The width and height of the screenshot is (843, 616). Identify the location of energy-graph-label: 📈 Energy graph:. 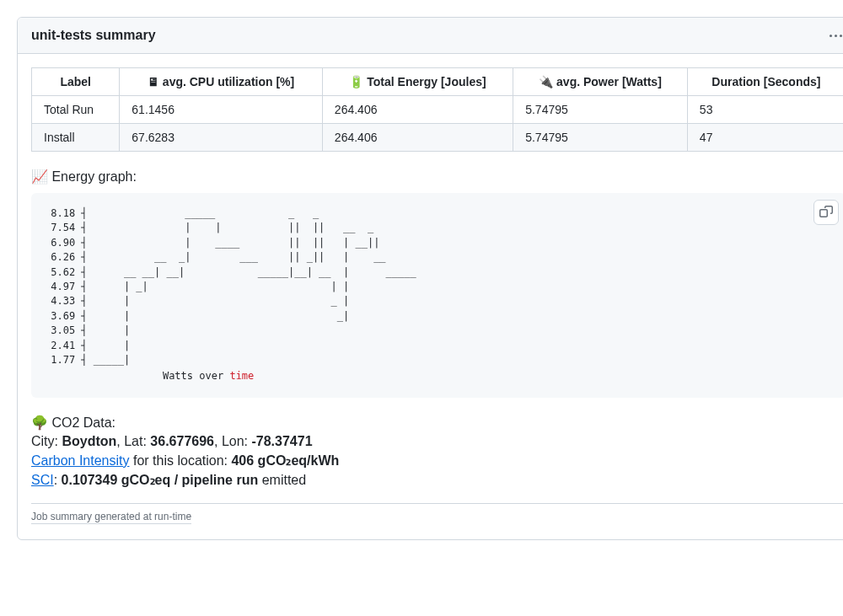
(437, 177).